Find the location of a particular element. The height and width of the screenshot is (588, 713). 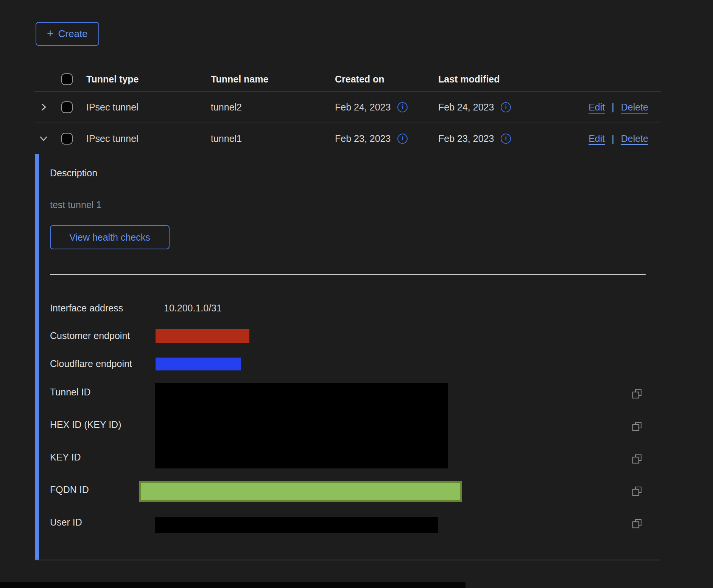

header-created-on: Created on is located at coordinates (387, 79).